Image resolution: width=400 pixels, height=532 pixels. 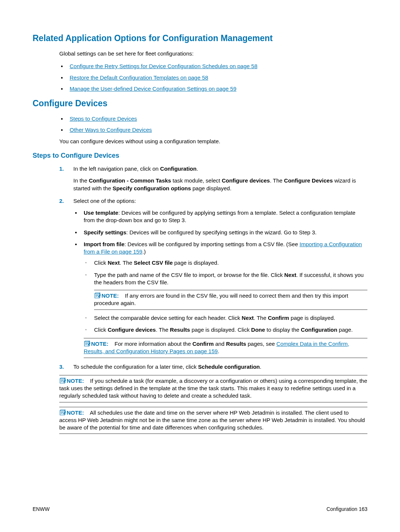 I want to click on note-schedule-task-template: NOTE: If you schedule a task (for exampl…, so click(x=213, y=389).